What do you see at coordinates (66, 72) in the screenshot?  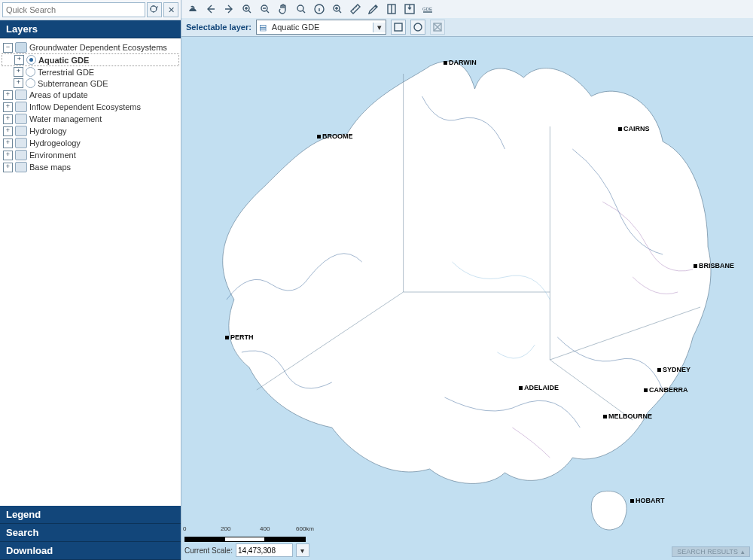 I see `tree-label: Terrestrial GDE` at bounding box center [66, 72].